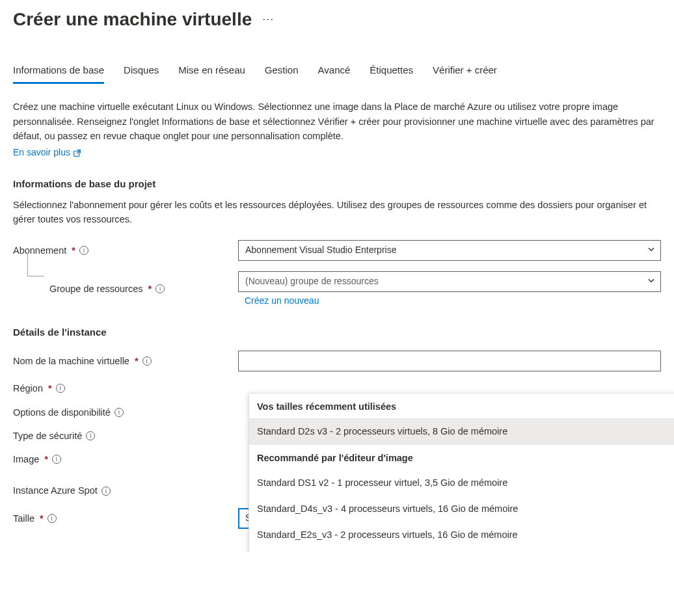 The height and width of the screenshot is (616, 674). Describe the element at coordinates (268, 20) in the screenshot. I see `more-actions-icon: ···` at that location.